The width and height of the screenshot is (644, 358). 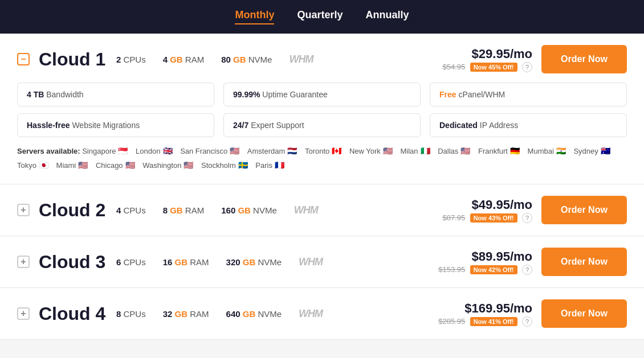 I want to click on price-main-cloud1: $29.95/mo, so click(x=487, y=54).